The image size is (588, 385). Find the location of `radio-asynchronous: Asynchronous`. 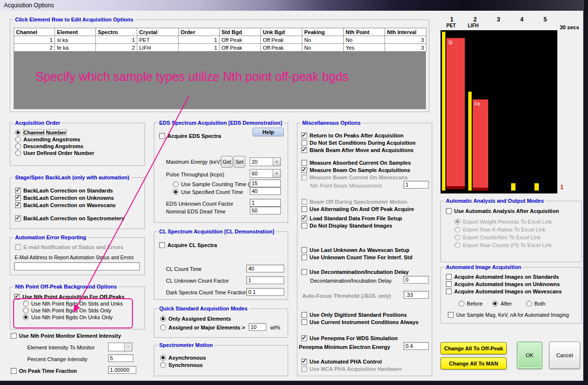

radio-asynchronous: Asynchronous is located at coordinates (183, 358).